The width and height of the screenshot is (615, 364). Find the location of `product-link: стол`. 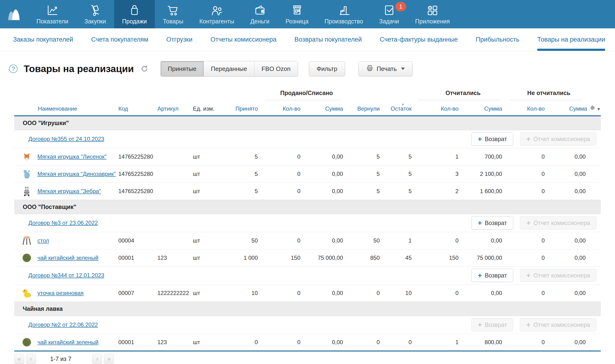

product-link: стол is located at coordinates (43, 240).